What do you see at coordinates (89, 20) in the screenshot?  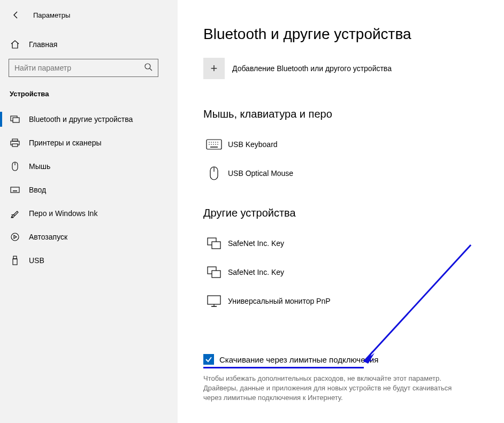 I see `title-bar: Параметры` at bounding box center [89, 20].